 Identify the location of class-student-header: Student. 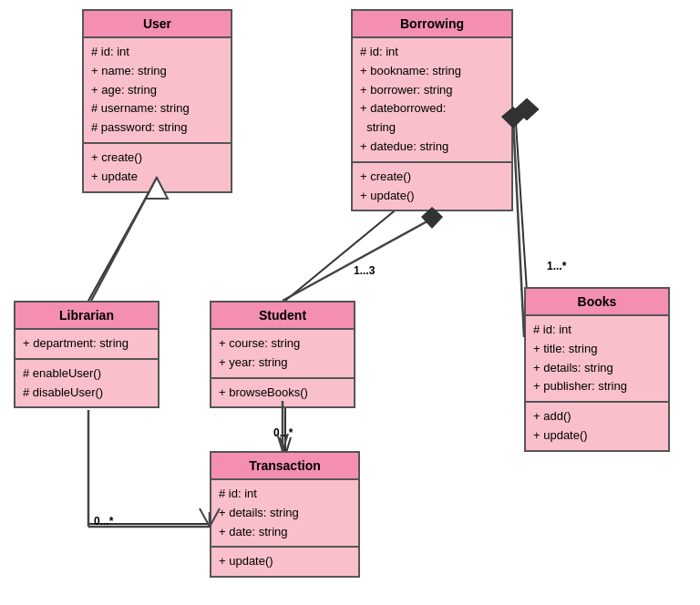
(283, 316).